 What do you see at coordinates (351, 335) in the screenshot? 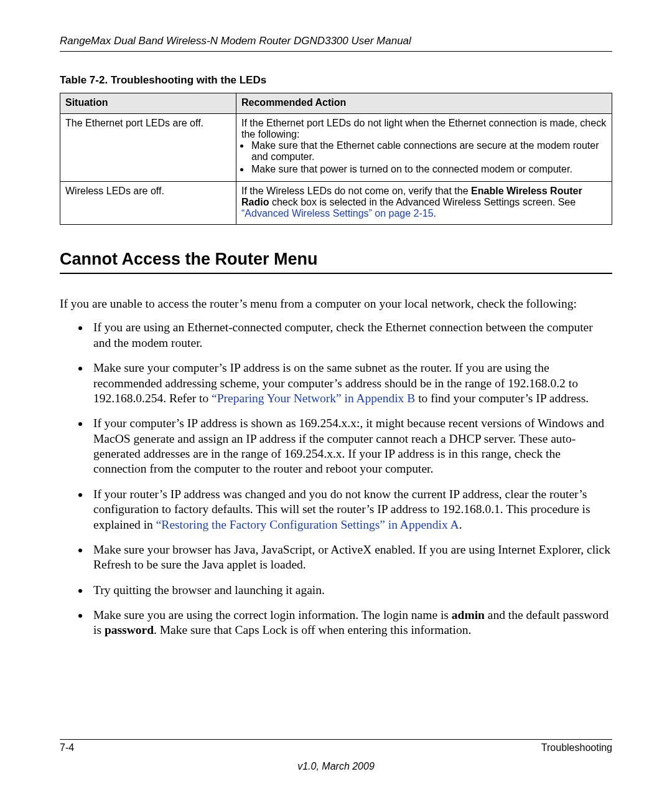
I see `list-item: If you are using an Ethernet-connected c…` at bounding box center [351, 335].